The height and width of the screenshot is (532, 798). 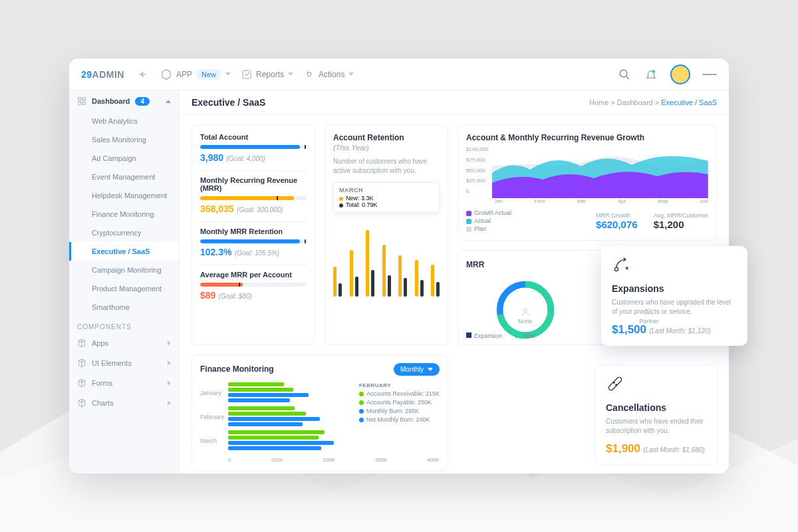 I want to click on topbar: 29ADMIN APP New Reports Actions, so click(x=399, y=74).